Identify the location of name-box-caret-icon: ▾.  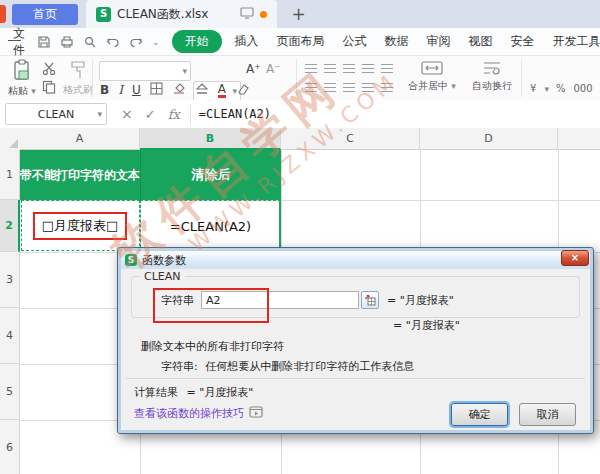
(100, 114).